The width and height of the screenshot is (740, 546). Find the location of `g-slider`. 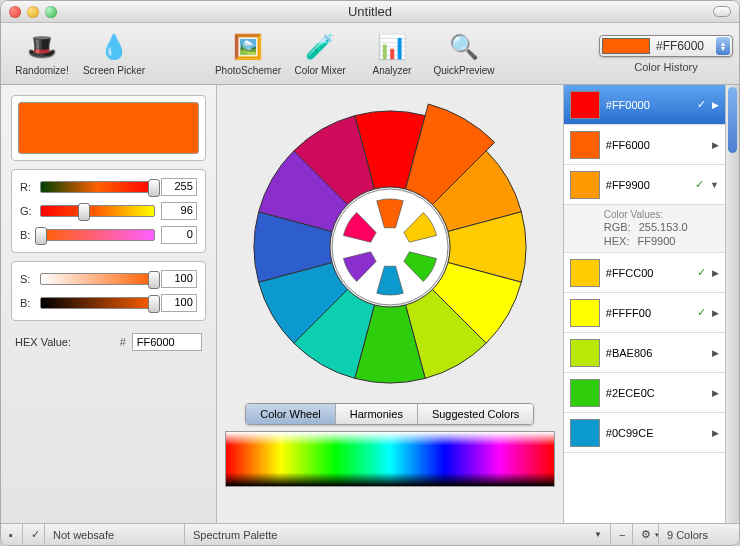

g-slider is located at coordinates (98, 211).